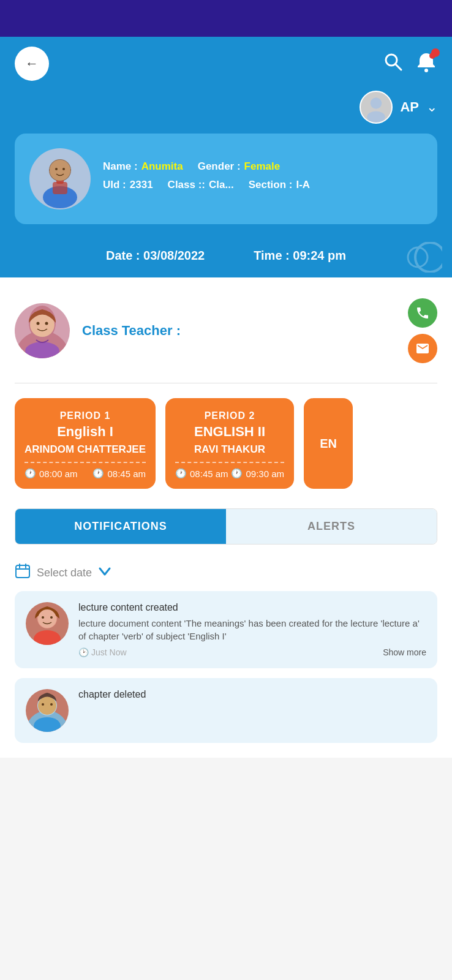  What do you see at coordinates (31, 473) in the screenshot?
I see `clock-icon-1: 🕐` at bounding box center [31, 473].